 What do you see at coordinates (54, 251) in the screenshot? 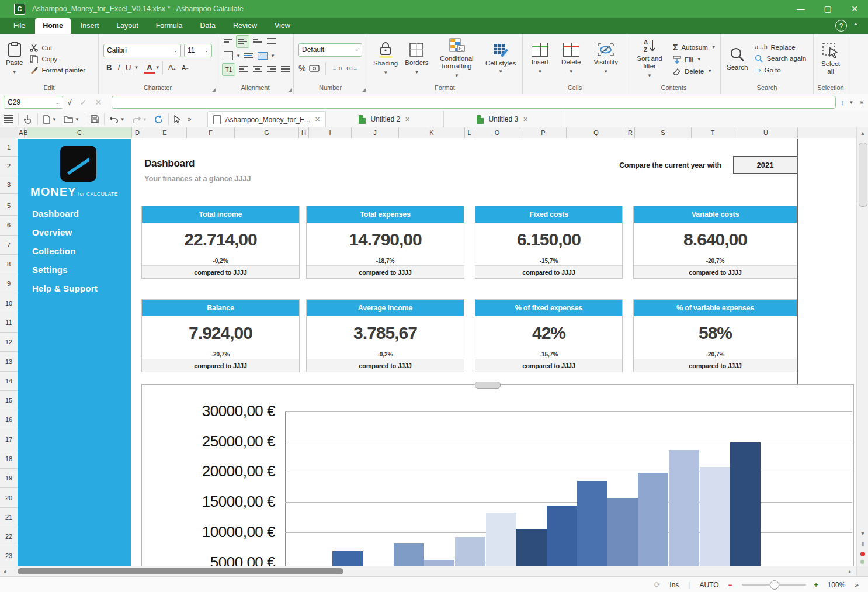
I see `sidebar-item-collection: Collection` at bounding box center [54, 251].